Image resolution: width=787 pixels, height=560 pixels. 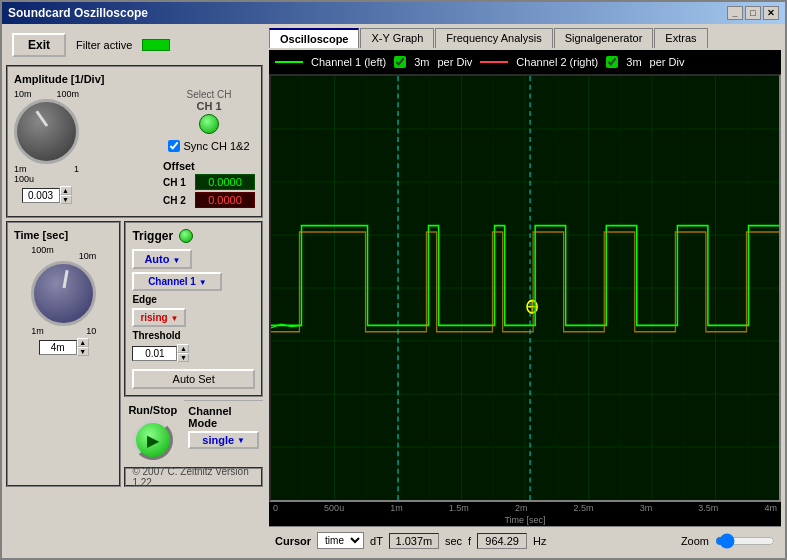 I want to click on time-label-1m: 1m, so click(x=38, y=331).